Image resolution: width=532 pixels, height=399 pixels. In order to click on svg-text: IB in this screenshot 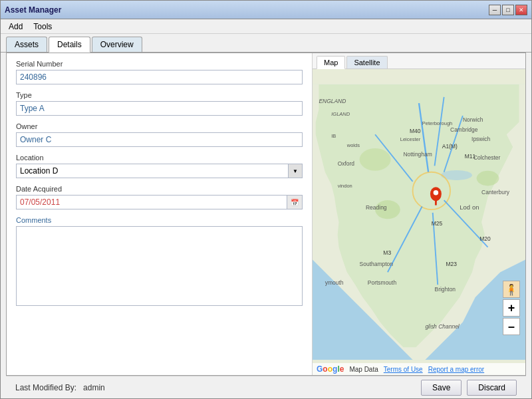, I will do `click(334, 136)`.